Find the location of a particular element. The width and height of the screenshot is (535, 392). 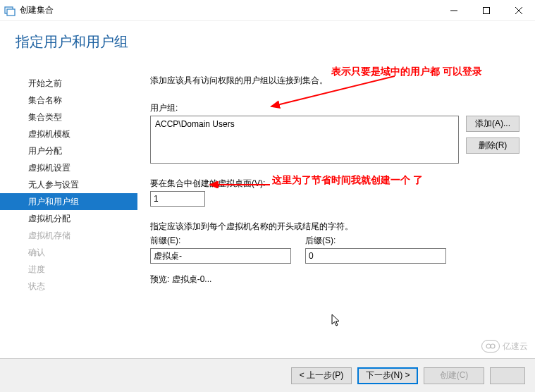

desktop-count-label: 要在集合中创建的虚拟桌面(V): is located at coordinates (336, 183).